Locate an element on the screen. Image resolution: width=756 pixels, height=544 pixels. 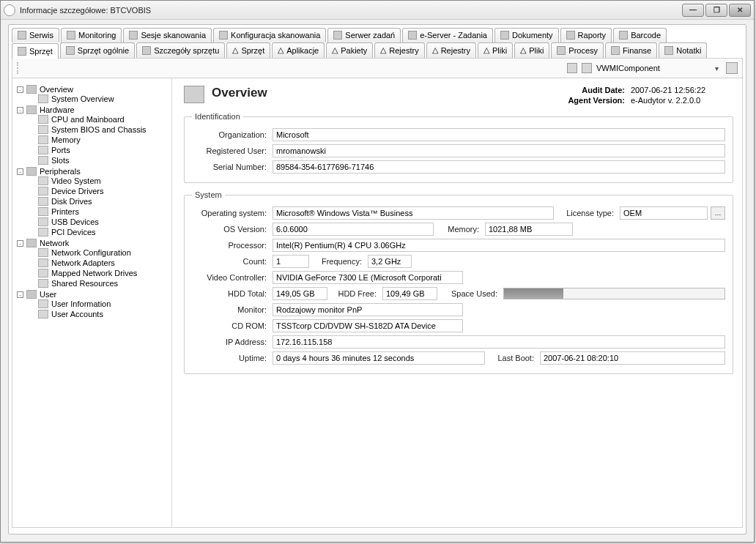
tree-pci: PCI Devices is located at coordinates (98, 232).